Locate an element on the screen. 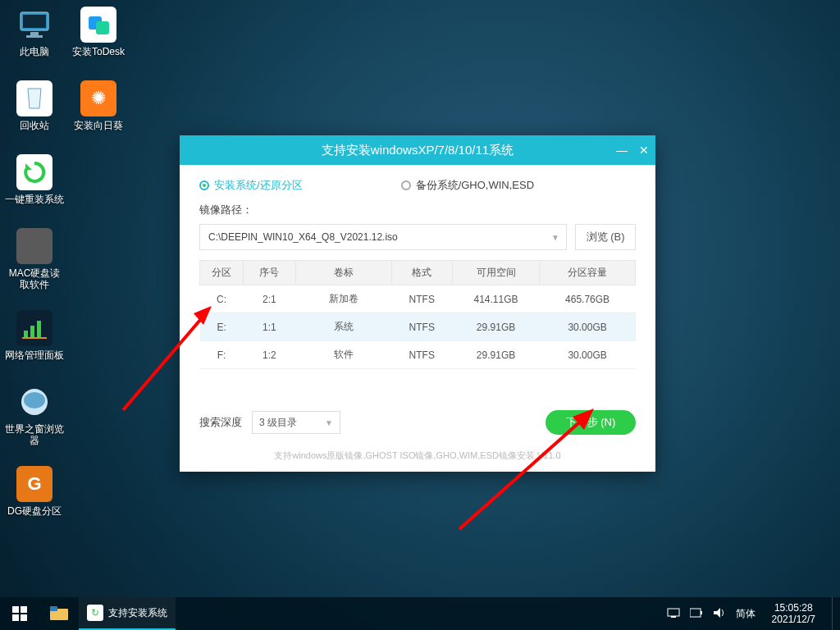 This screenshot has height=630, width=840. col-seq: 序号 is located at coordinates (270, 273).